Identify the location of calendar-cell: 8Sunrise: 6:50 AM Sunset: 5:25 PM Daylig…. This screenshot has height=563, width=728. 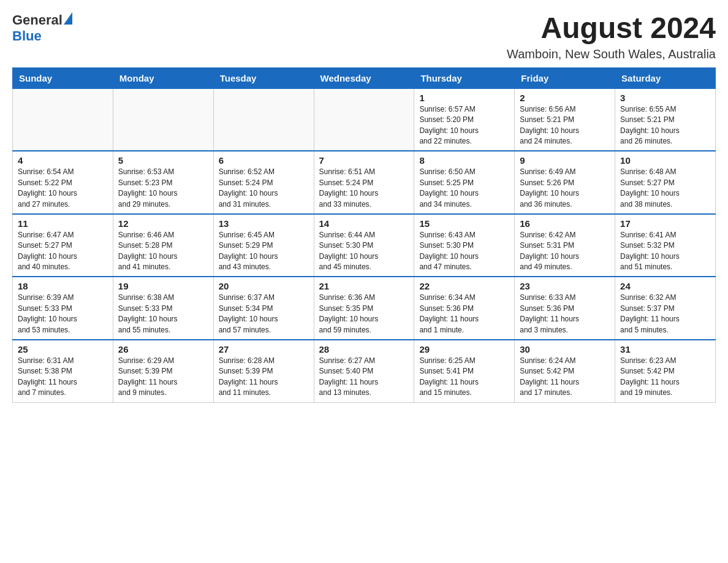
(464, 183).